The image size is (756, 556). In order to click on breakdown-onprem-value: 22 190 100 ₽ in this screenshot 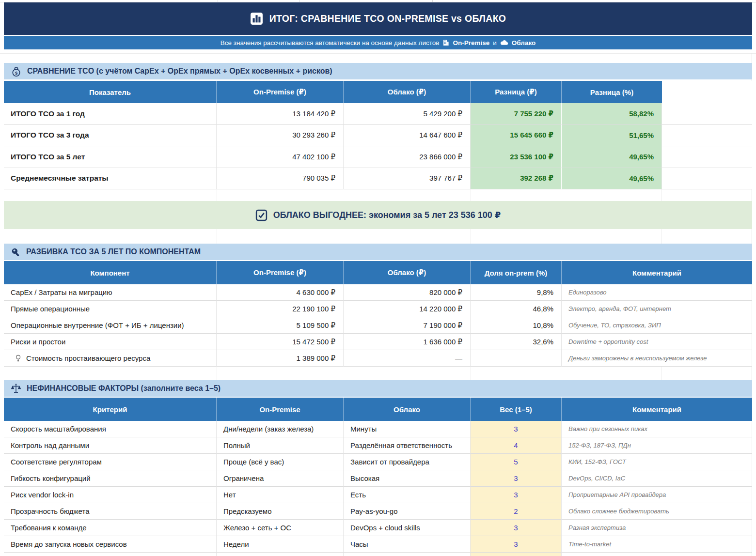, I will do `click(280, 309)`.